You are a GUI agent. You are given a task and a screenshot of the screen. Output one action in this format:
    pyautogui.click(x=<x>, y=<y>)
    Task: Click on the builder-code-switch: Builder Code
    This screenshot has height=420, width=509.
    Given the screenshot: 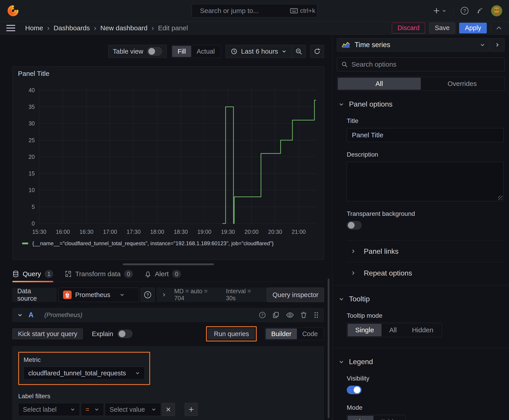 What is the action you would take?
    pyautogui.click(x=294, y=334)
    